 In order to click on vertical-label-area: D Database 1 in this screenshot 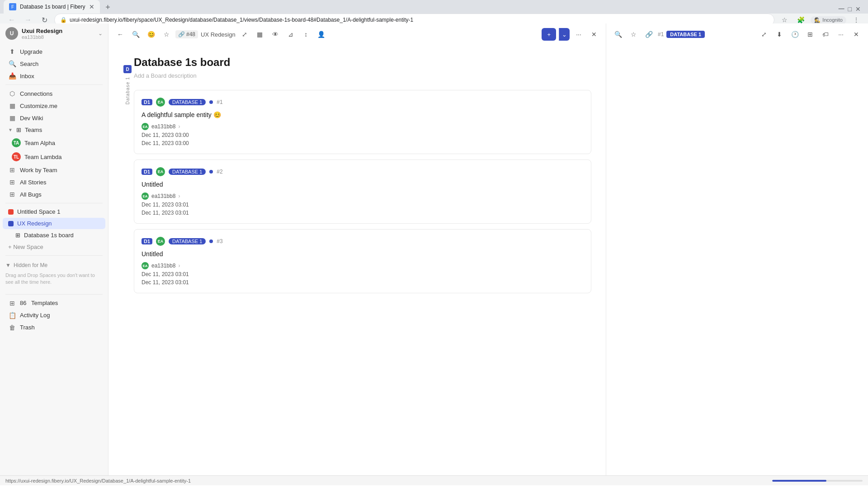, I will do `click(127, 85)`.